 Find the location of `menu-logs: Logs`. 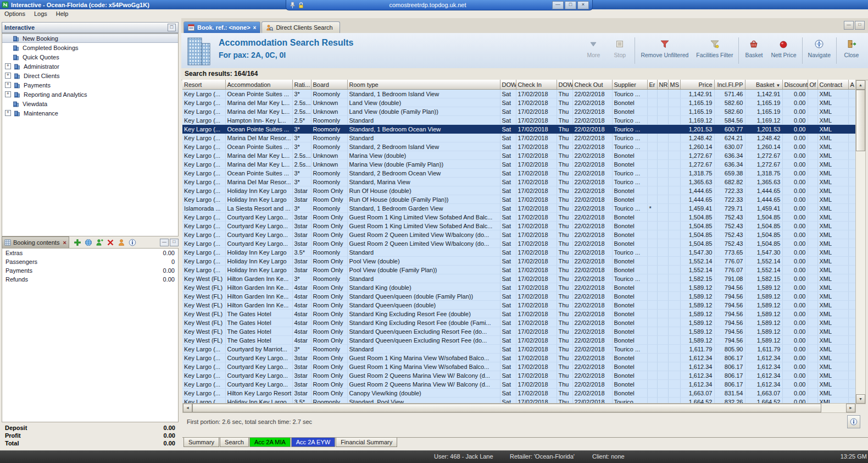

menu-logs: Logs is located at coordinates (41, 14).